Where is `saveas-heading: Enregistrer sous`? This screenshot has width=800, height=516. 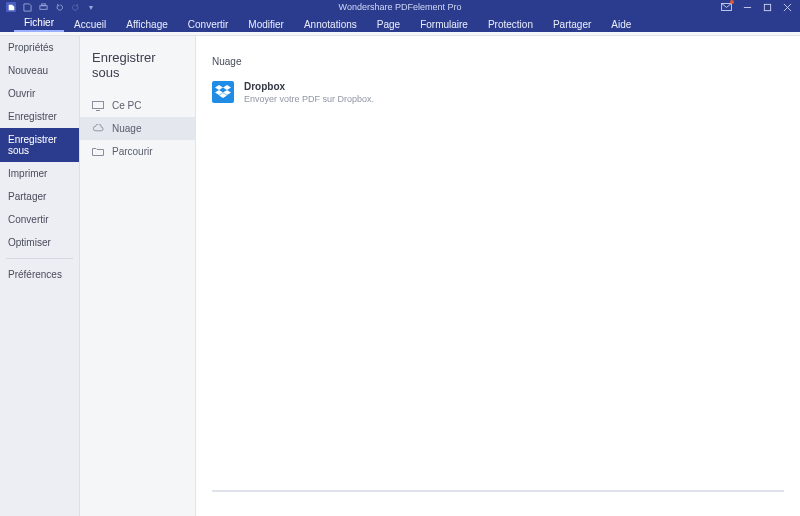
saveas-heading: Enregistrer sous is located at coordinates (138, 65).